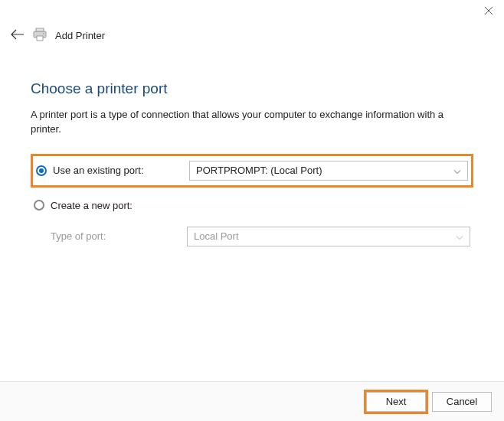 The width and height of the screenshot is (504, 421). What do you see at coordinates (396, 402) in the screenshot?
I see `next-button: Next` at bounding box center [396, 402].